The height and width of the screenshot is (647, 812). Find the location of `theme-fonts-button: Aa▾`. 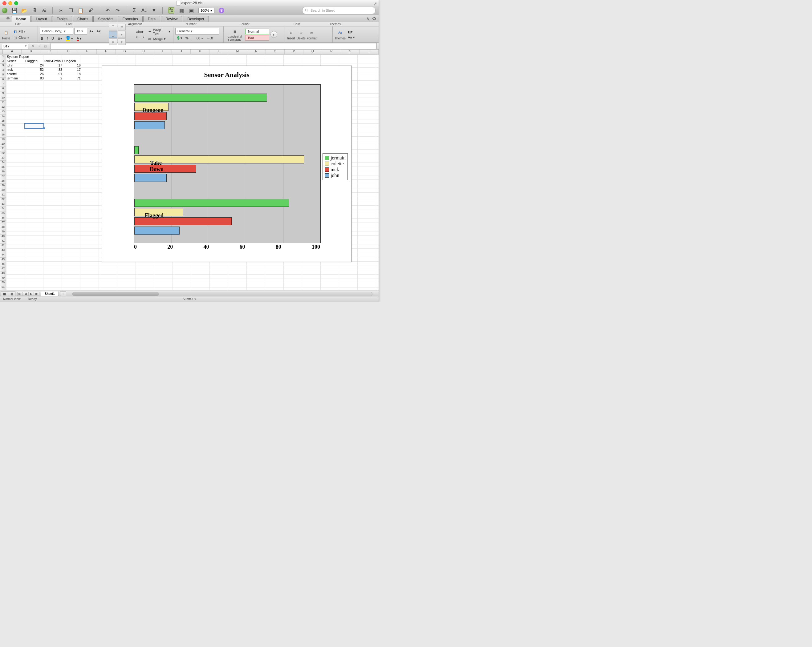

theme-fonts-button: Aa▾ is located at coordinates (351, 37).